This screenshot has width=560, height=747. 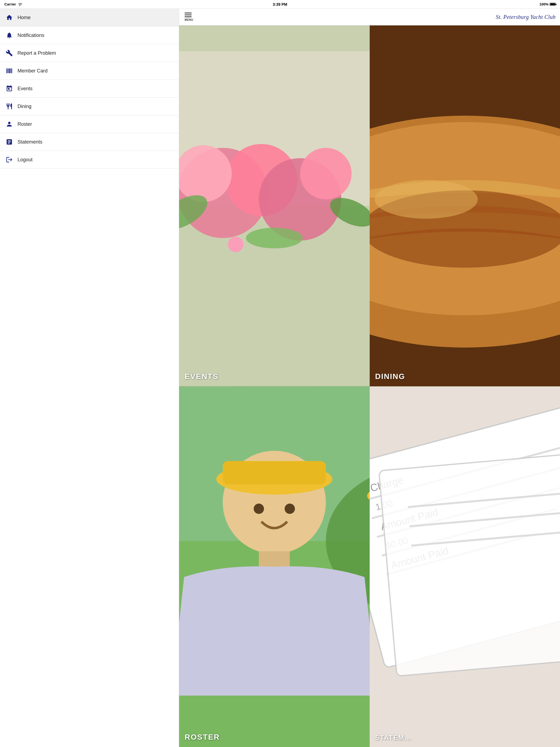 I want to click on club-title: St. Petersburg Yacht Club, so click(x=377, y=17).